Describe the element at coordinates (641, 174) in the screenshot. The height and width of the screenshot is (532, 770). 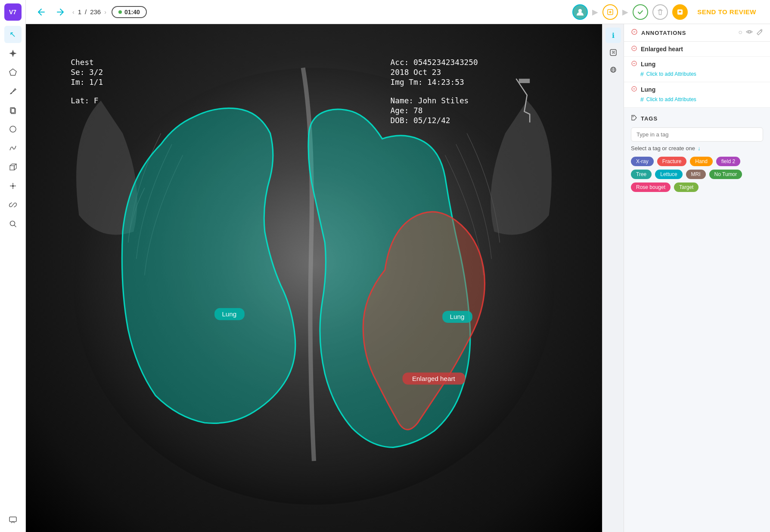
I see `tag-tree: Tree` at that location.